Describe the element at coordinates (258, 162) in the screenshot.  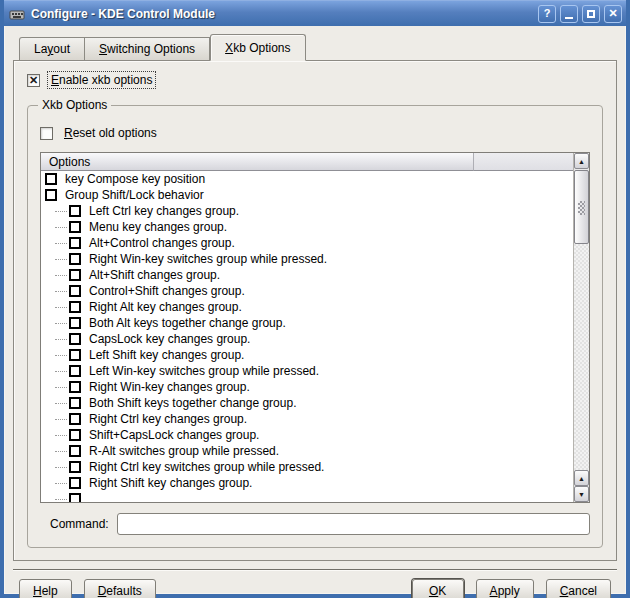
I see `options-column-header: Options` at that location.